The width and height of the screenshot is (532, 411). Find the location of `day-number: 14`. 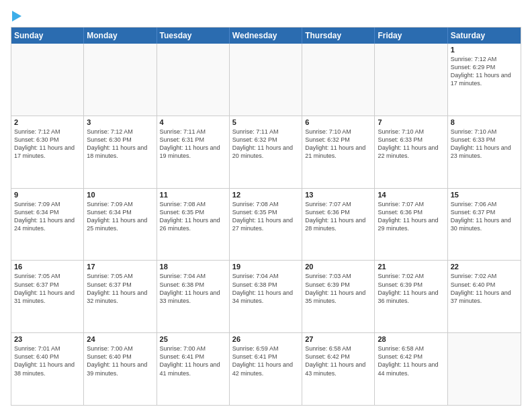

day-number: 14 is located at coordinates (411, 195).